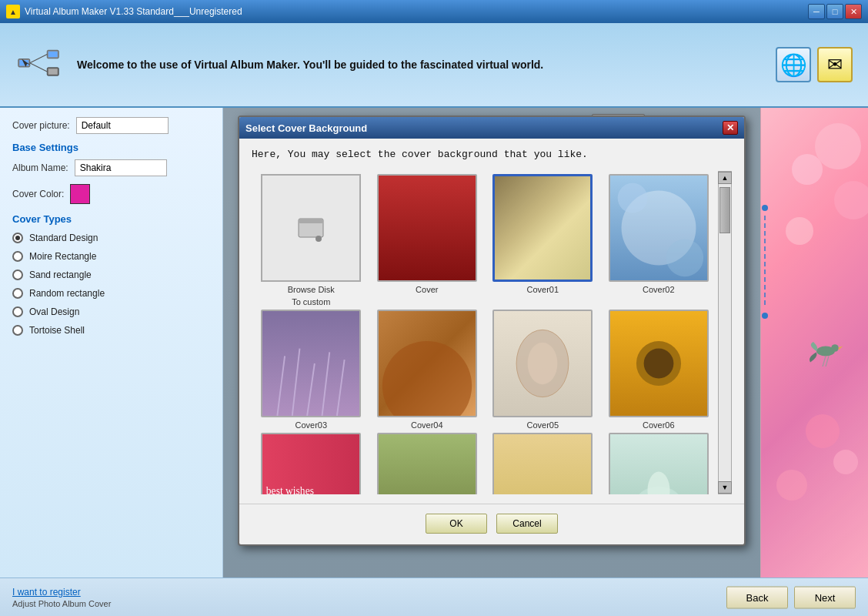  What do you see at coordinates (725, 210) in the screenshot?
I see `scrollbar-thumb` at bounding box center [725, 210].